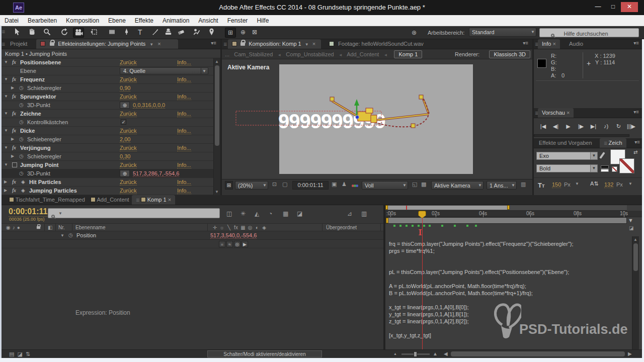  Describe the element at coordinates (627, 166) in the screenshot. I see `stroke-color-swatch` at that location.